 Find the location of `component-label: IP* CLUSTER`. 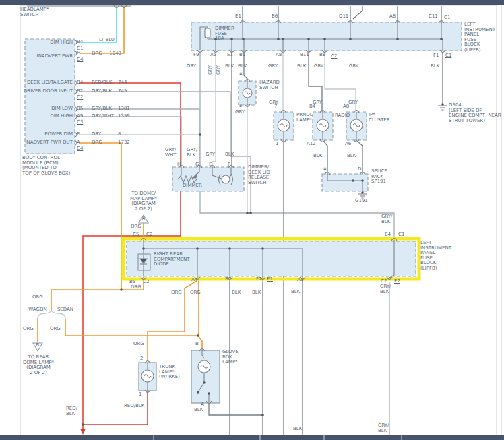

component-label: IP* CLUSTER is located at coordinates (379, 117).